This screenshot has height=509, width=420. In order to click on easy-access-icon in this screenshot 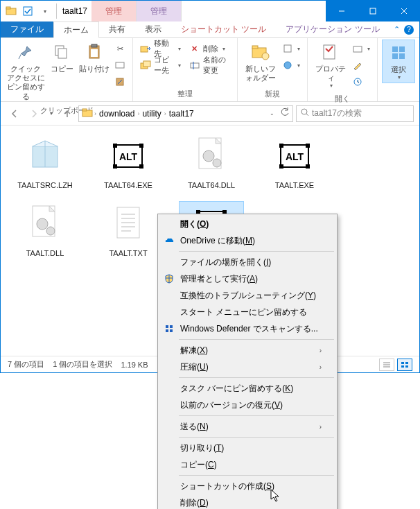, I will do `click(288, 65)`.